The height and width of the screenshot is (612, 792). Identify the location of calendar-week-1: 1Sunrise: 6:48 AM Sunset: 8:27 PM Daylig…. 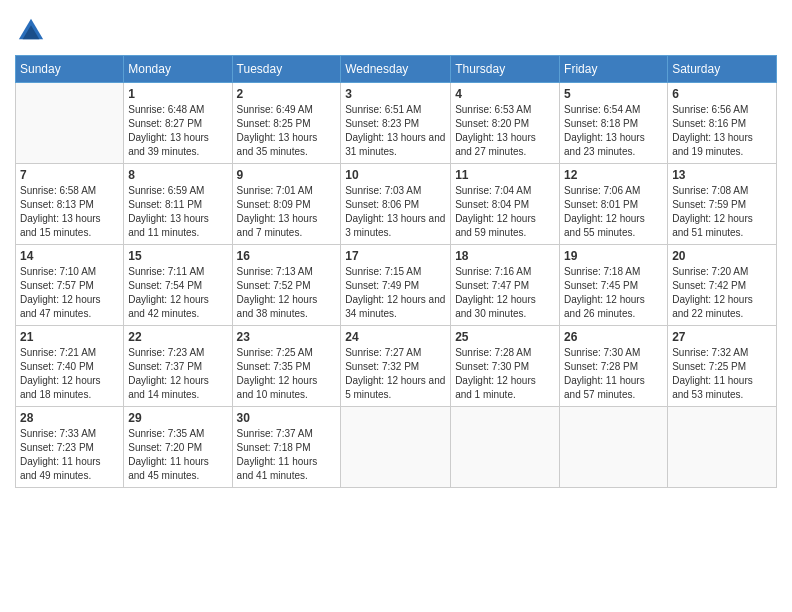
(396, 122).